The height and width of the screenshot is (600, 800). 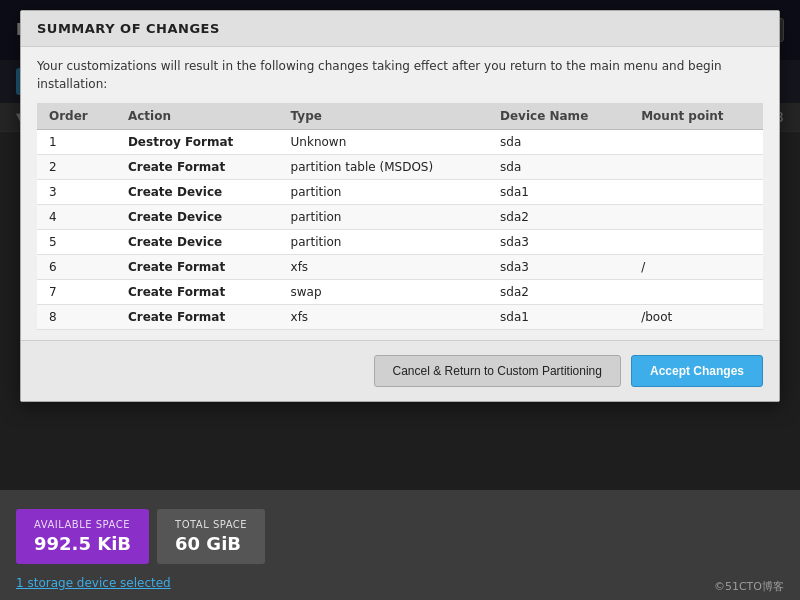 I want to click on storage-link: 1 storage device selected, so click(x=400, y=586).